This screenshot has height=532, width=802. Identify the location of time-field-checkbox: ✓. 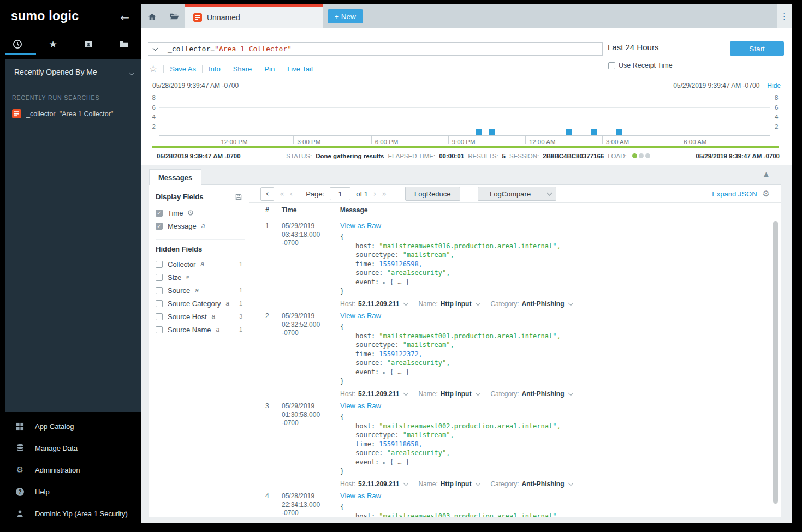
(159, 213).